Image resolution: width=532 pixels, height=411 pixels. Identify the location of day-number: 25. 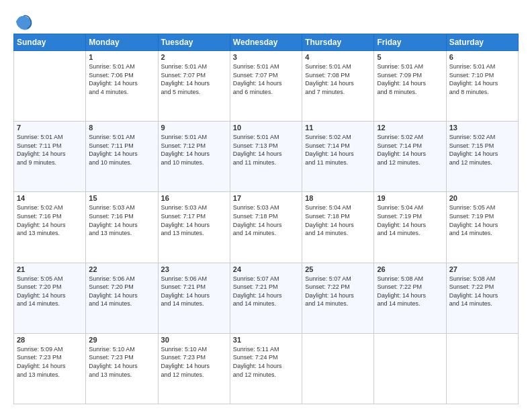
(338, 269).